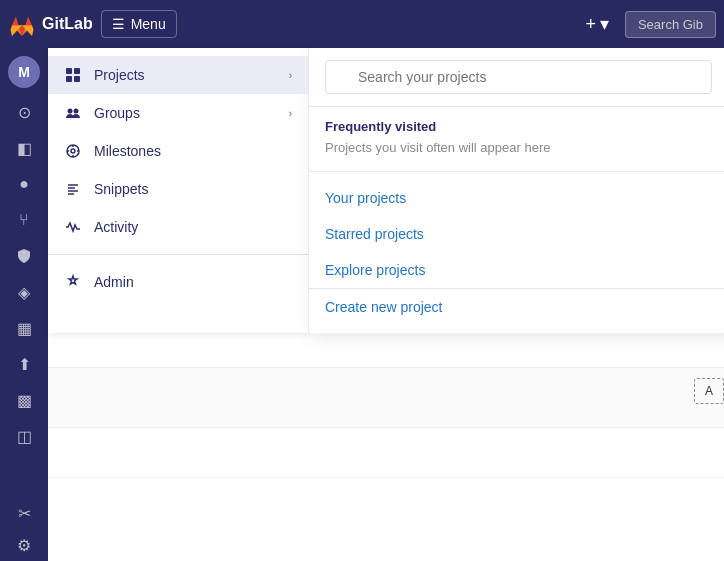 The height and width of the screenshot is (561, 724). I want to click on sidebar-icon-shield, so click(24, 256).